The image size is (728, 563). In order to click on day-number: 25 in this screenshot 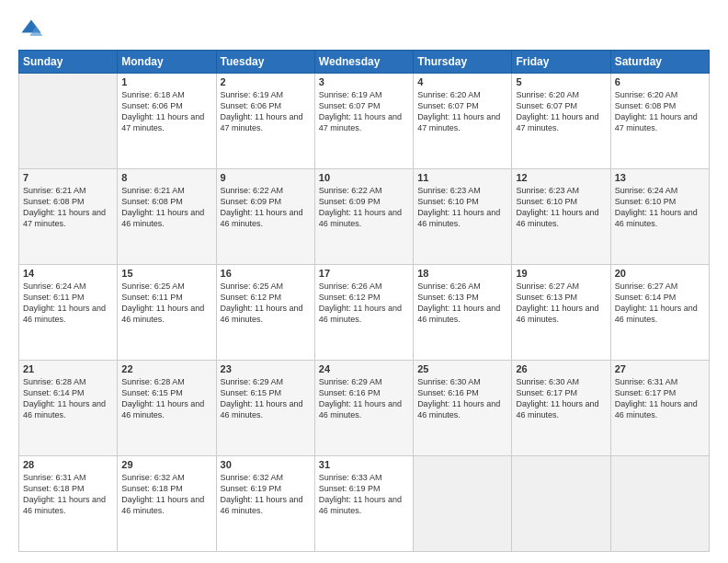, I will do `click(462, 369)`.